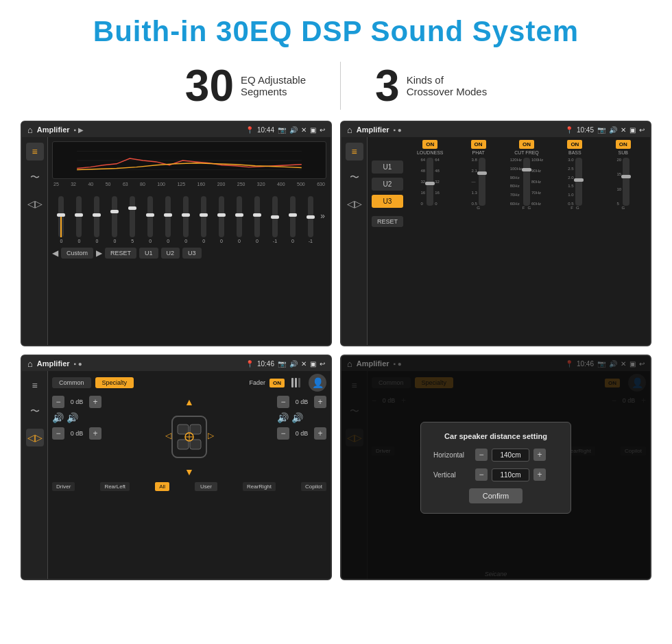  Describe the element at coordinates (204, 219) in the screenshot. I see `eq-bar-9: 0` at that location.